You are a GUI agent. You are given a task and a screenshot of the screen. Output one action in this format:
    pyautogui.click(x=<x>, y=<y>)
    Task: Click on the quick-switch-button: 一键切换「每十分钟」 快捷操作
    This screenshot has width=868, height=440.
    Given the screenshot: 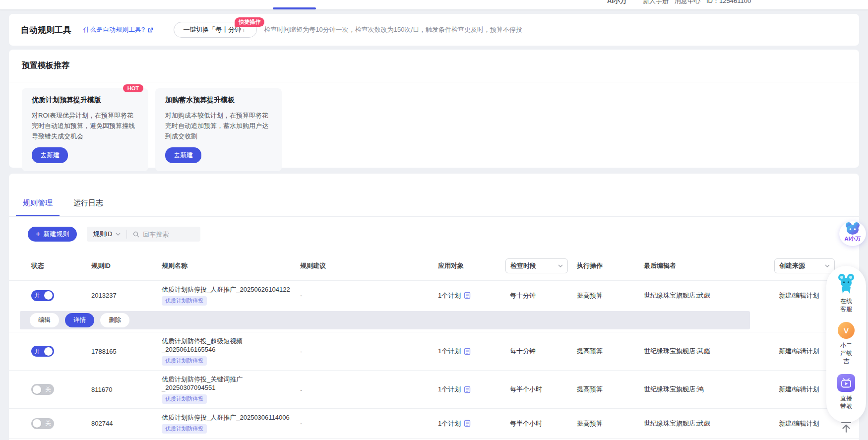 What is the action you would take?
    pyautogui.click(x=215, y=30)
    